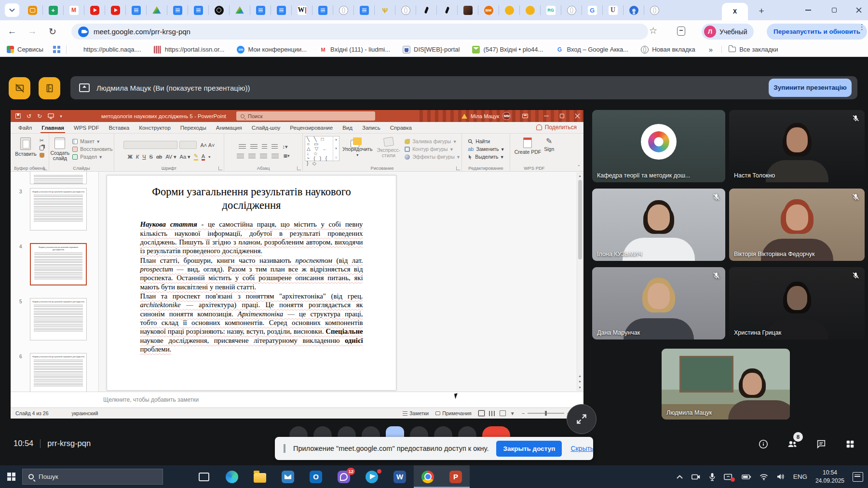 This screenshot has height=488, width=868. Describe the element at coordinates (18, 116) in the screenshot. I see `save-icon` at that location.